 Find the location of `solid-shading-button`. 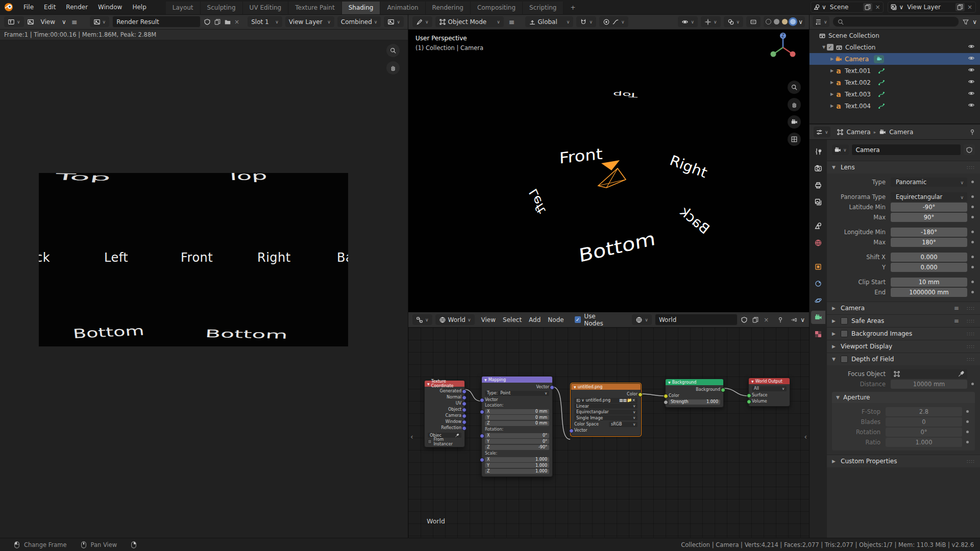

solid-shading-button is located at coordinates (777, 21).